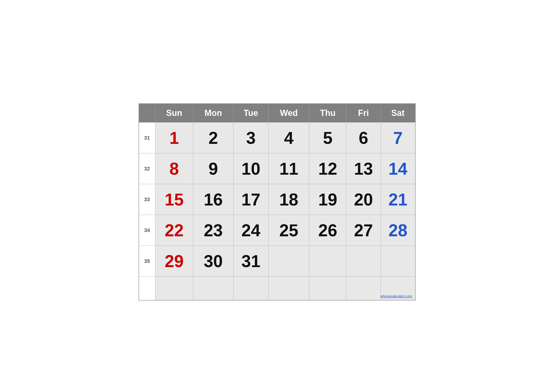 The height and width of the screenshot is (392, 554). What do you see at coordinates (398, 138) in the screenshot?
I see `day-number: 7` at bounding box center [398, 138].